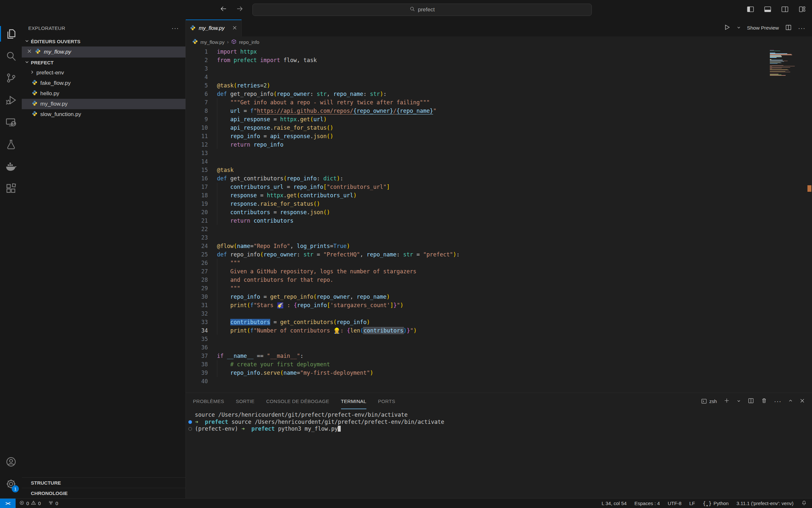  What do you see at coordinates (499, 102) in the screenshot?
I see `code-line: 7 """Get info about a repo - will retry …` at bounding box center [499, 102].